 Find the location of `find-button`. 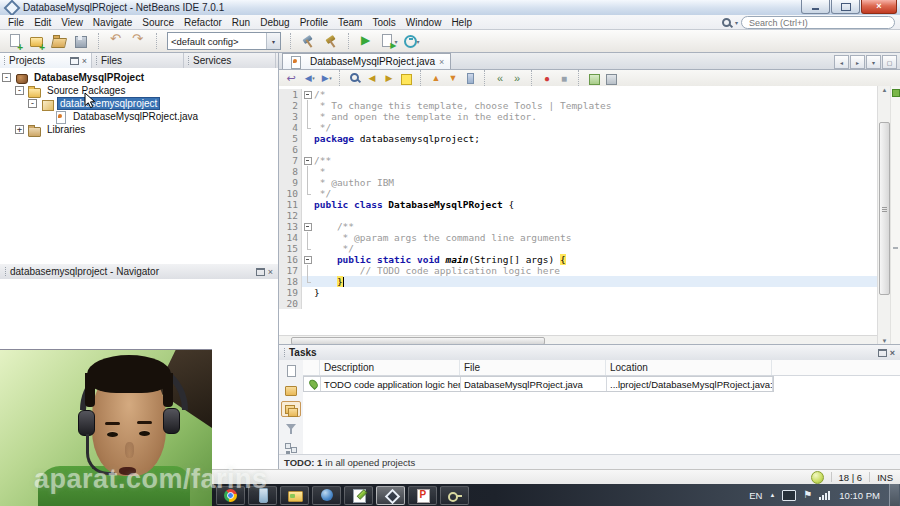

find-button is located at coordinates (355, 78).